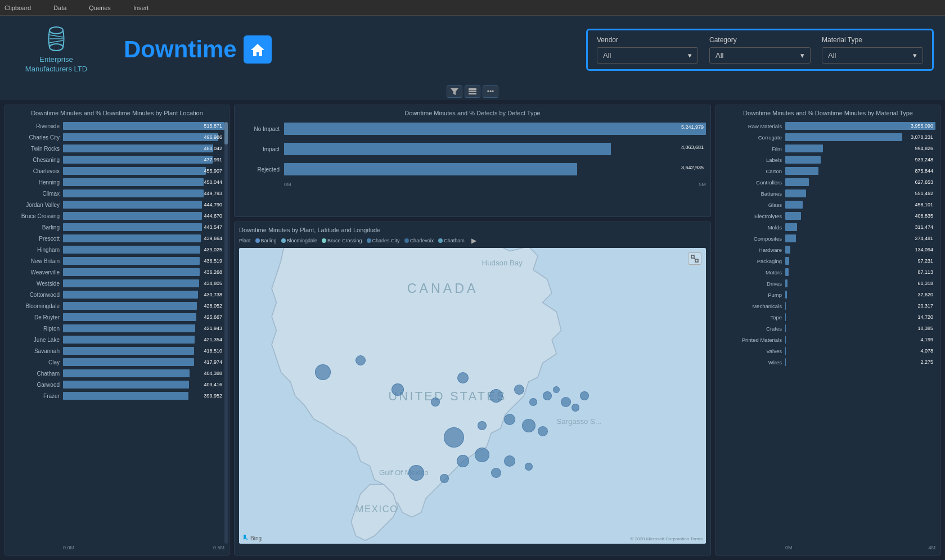 The image size is (945, 560). Describe the element at coordinates (861, 295) in the screenshot. I see `bar-track: 37,620` at that location.